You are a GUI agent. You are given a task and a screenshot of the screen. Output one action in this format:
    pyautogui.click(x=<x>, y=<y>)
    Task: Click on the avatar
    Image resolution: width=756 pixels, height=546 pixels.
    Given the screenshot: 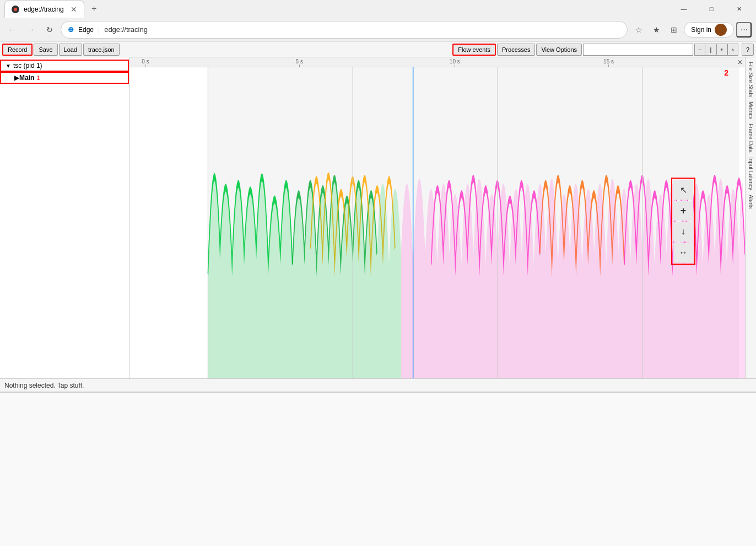 What is the action you would take?
    pyautogui.click(x=721, y=30)
    